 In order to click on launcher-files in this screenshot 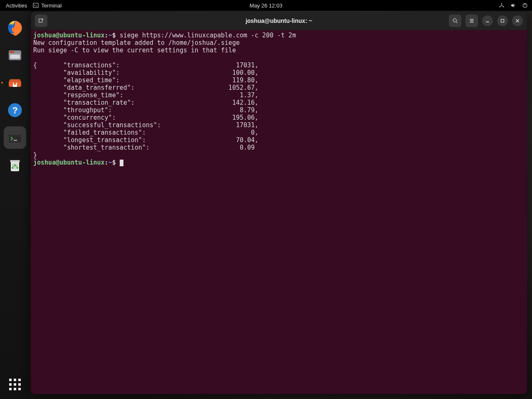, I will do `click(15, 55)`.